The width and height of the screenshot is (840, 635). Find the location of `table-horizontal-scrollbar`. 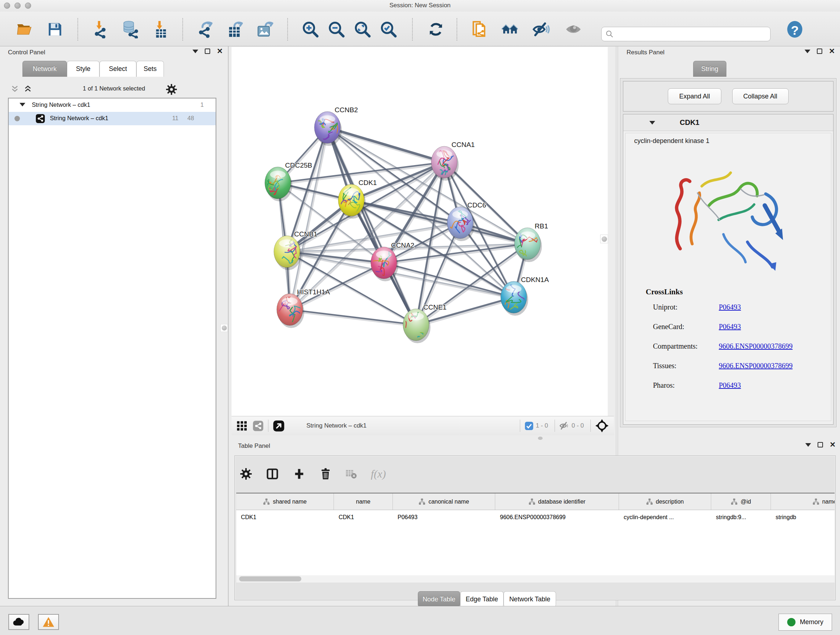

table-horizontal-scrollbar is located at coordinates (535, 579).